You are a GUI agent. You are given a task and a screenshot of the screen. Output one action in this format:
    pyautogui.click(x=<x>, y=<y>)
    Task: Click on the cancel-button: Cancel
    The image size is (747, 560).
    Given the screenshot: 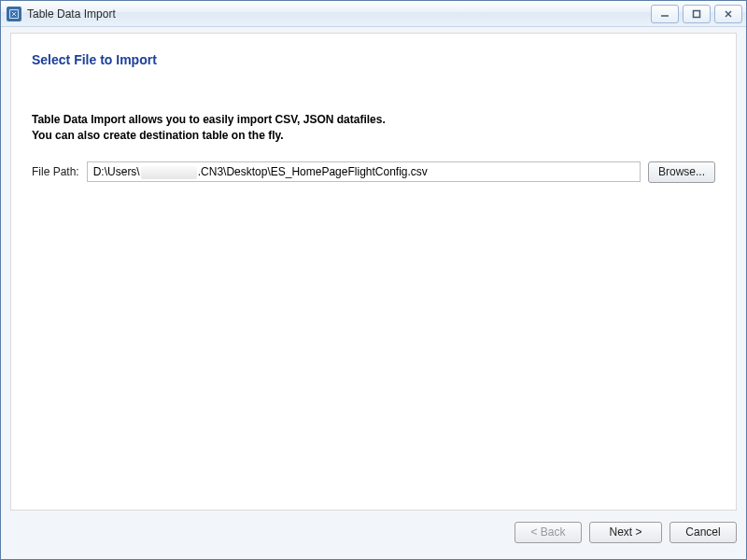 What is the action you would take?
    pyautogui.click(x=703, y=532)
    